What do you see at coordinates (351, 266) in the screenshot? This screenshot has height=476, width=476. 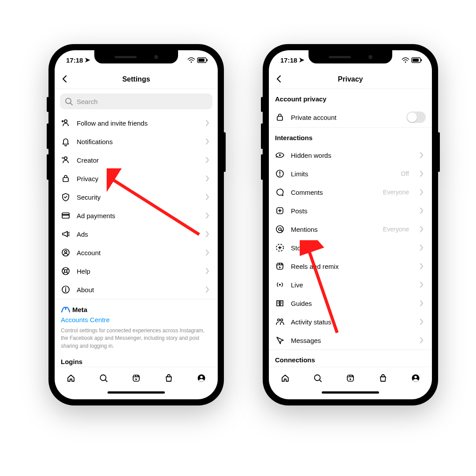 I see `row-label: Reels and remix` at bounding box center [351, 266].